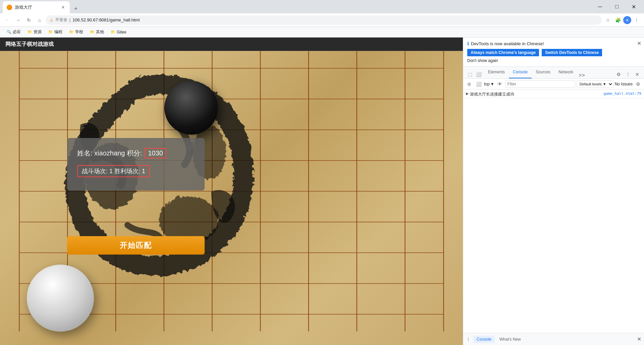 This screenshot has height=345, width=644. What do you see at coordinates (543, 72) in the screenshot?
I see `tab-sources: Sources` at bounding box center [543, 72].